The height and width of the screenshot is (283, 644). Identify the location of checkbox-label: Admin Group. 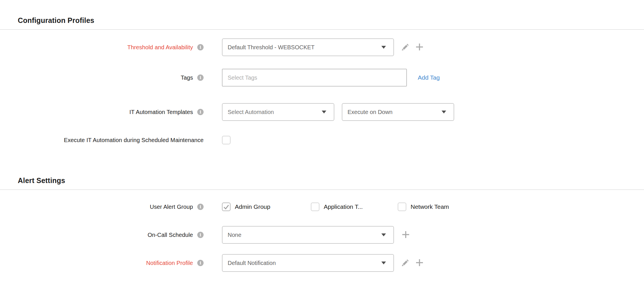
(253, 207).